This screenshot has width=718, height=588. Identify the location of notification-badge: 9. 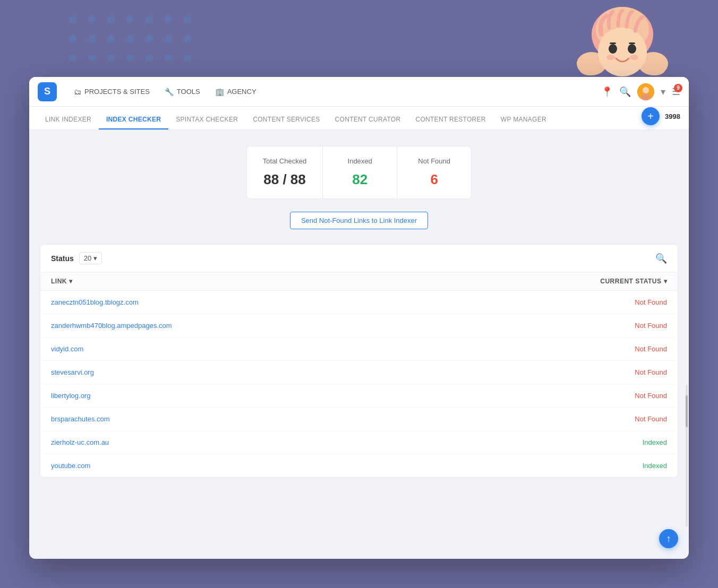
(678, 88).